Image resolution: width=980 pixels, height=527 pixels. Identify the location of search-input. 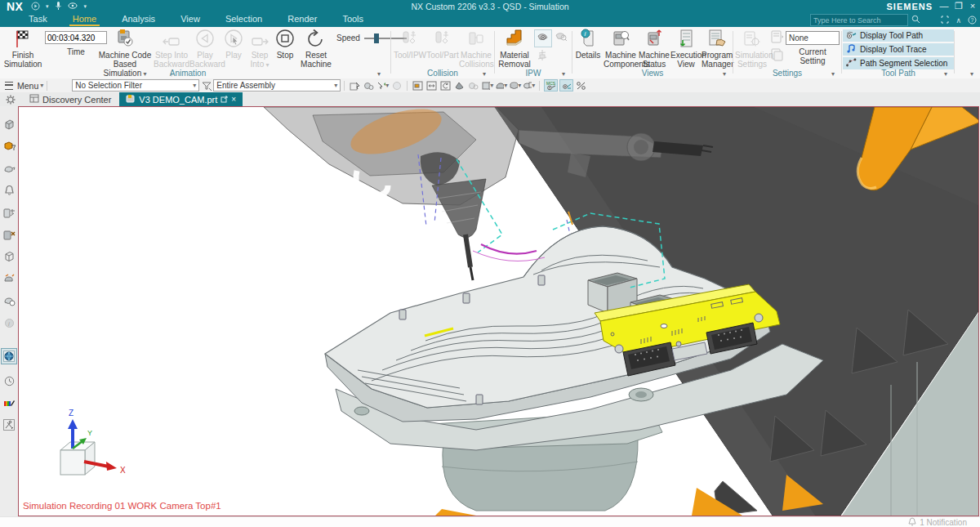
(861, 20).